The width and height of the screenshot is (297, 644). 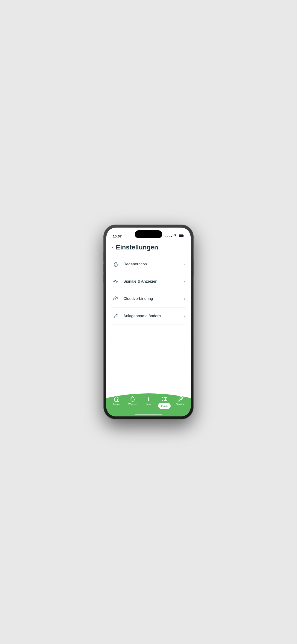 What do you see at coordinates (148, 264) in the screenshot?
I see `menu-item-regeneration: Regeneration ›` at bounding box center [148, 264].